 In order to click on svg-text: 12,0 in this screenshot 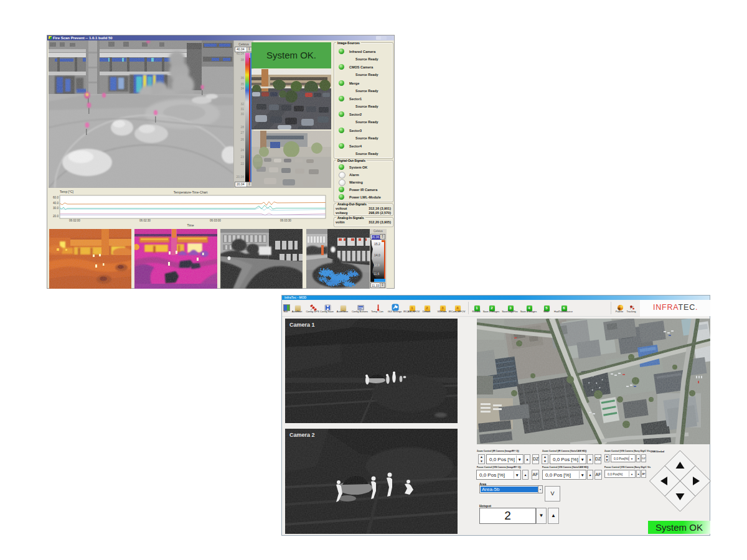, I will do `click(377, 265)`.